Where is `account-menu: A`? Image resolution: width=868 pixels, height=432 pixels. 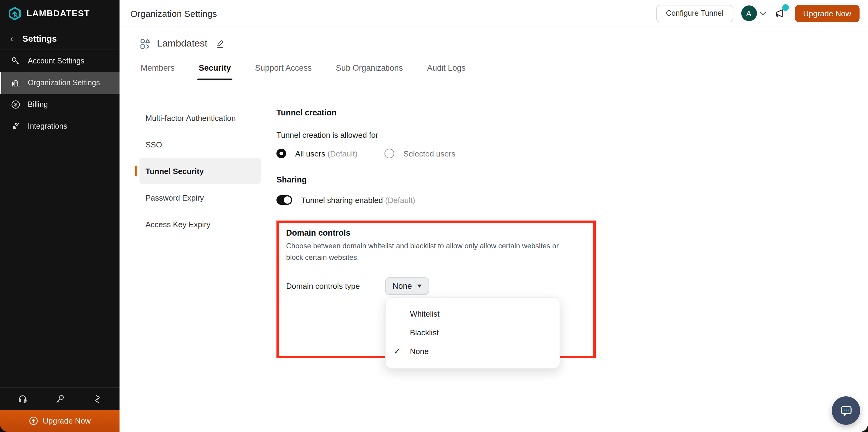 account-menu: A is located at coordinates (753, 13).